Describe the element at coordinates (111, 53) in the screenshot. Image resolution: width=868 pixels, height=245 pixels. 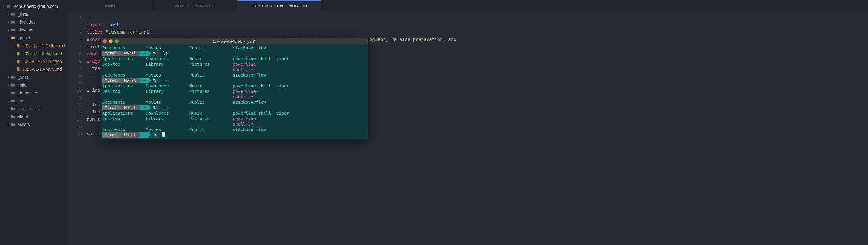
I see `prompt-user: Moral` at that location.